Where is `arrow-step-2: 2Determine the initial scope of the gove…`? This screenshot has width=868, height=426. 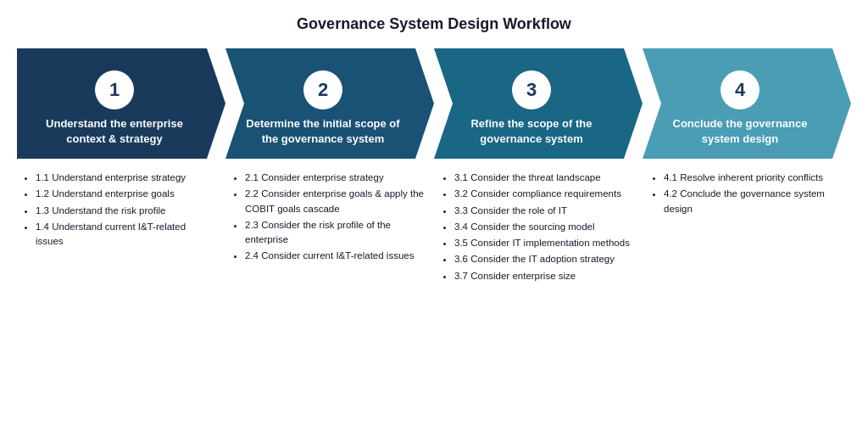 arrow-step-2: 2Determine the initial scope of the gove… is located at coordinates (330, 104).